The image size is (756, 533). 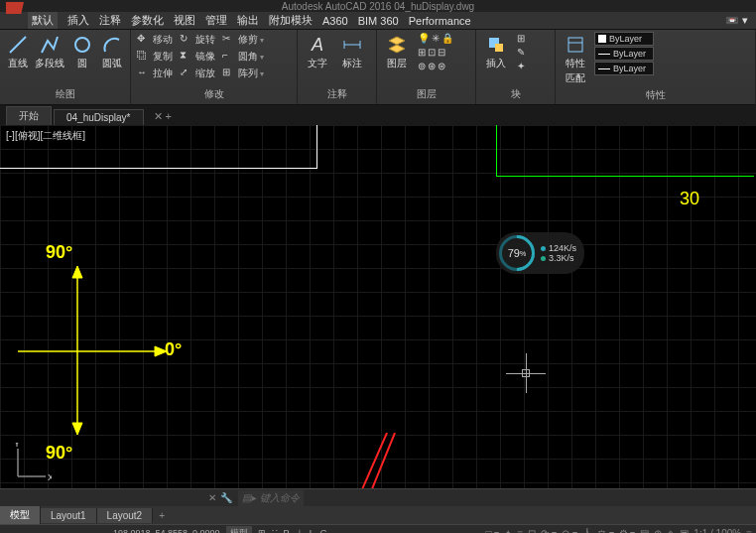 I want to click on rotate-button: ↻旋转, so click(x=197, y=40).